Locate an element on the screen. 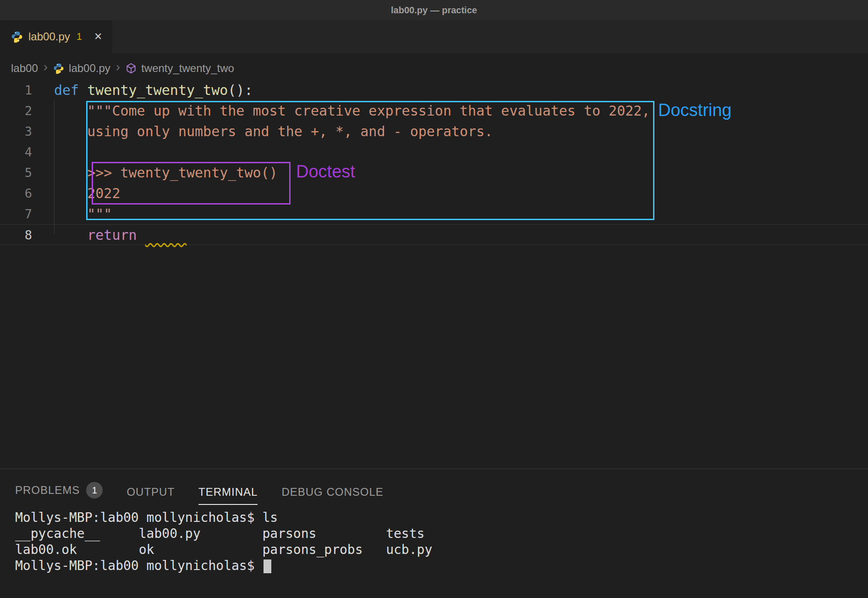  line-number: 4 is located at coordinates (16, 152).